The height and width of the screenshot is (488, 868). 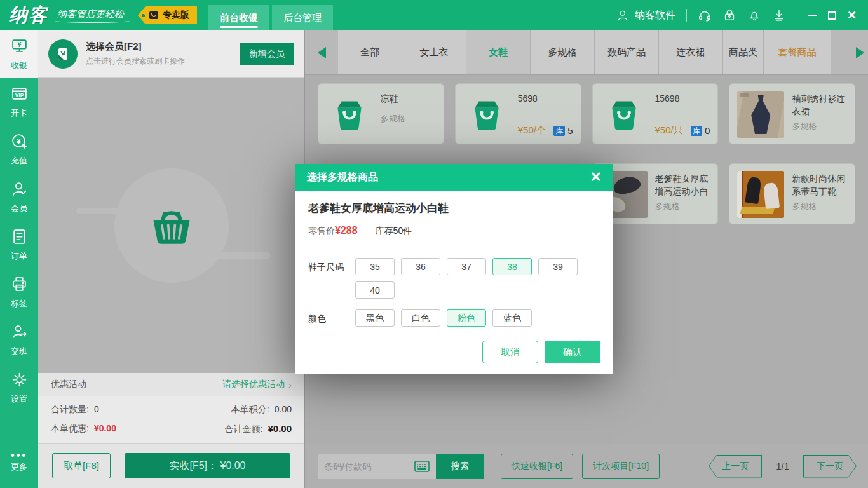 What do you see at coordinates (860, 52) in the screenshot?
I see `category-scroll-right-button` at bounding box center [860, 52].